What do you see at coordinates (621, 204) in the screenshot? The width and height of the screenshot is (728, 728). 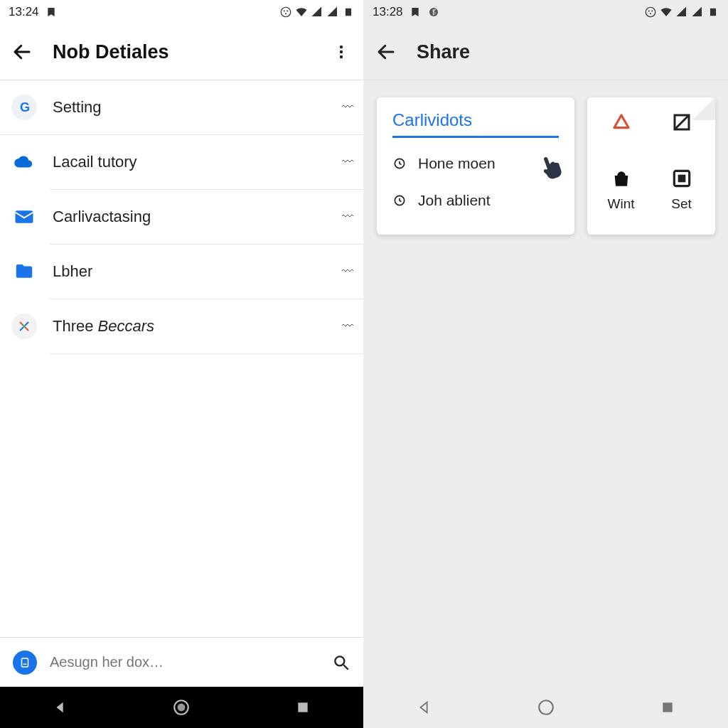 I see `grid-label: Wint` at bounding box center [621, 204].